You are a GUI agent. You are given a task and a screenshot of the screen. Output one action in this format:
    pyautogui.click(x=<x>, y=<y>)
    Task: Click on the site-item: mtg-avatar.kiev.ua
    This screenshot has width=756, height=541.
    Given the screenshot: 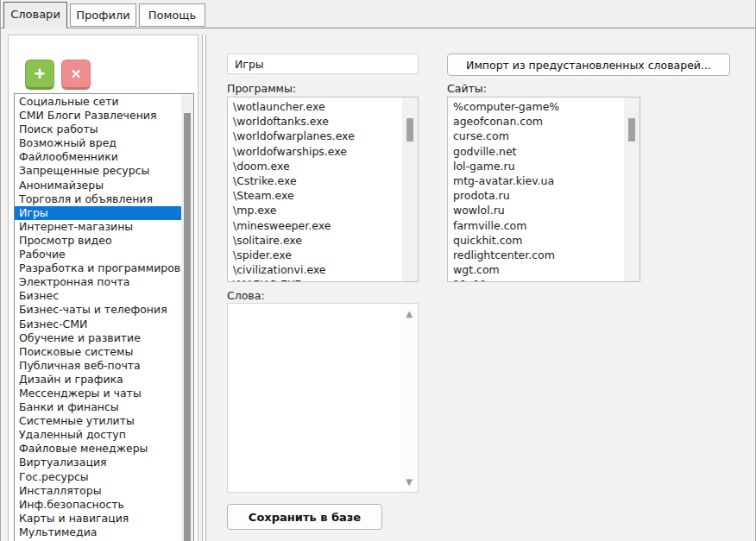 What is the action you would take?
    pyautogui.click(x=536, y=181)
    